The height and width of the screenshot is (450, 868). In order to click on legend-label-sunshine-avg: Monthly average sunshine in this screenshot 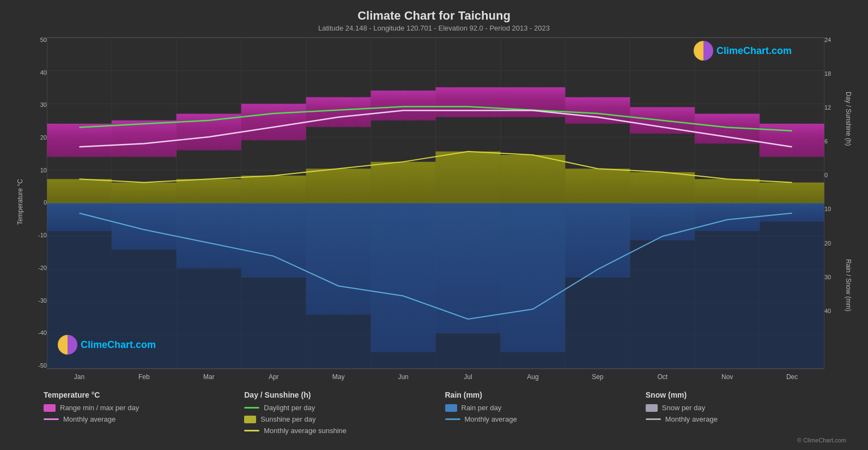, I will do `click(305, 431)`.